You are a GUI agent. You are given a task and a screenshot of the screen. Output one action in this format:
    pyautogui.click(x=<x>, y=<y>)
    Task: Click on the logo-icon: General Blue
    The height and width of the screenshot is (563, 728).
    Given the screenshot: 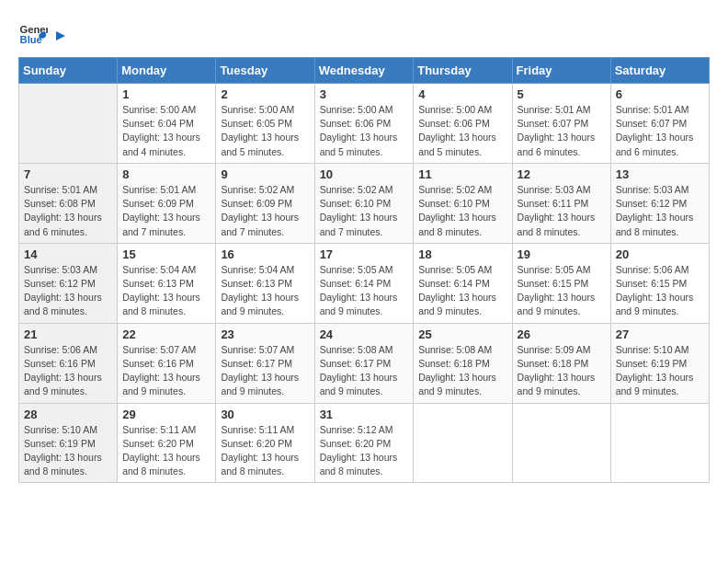 What is the action you would take?
    pyautogui.click(x=33, y=33)
    